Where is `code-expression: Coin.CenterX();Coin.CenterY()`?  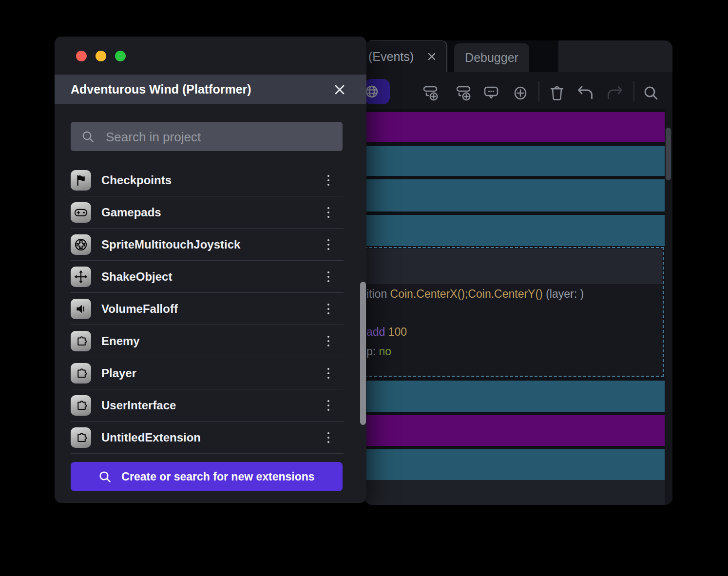 code-expression: Coin.CenterX();Coin.CenterY() is located at coordinates (467, 294).